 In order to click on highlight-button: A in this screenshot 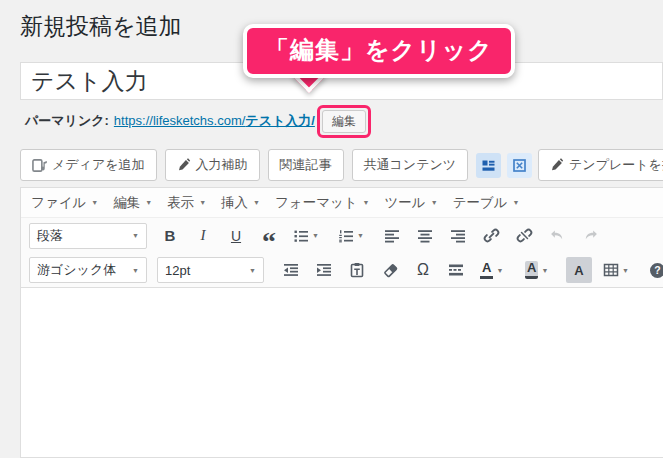, I will do `click(579, 270)`.